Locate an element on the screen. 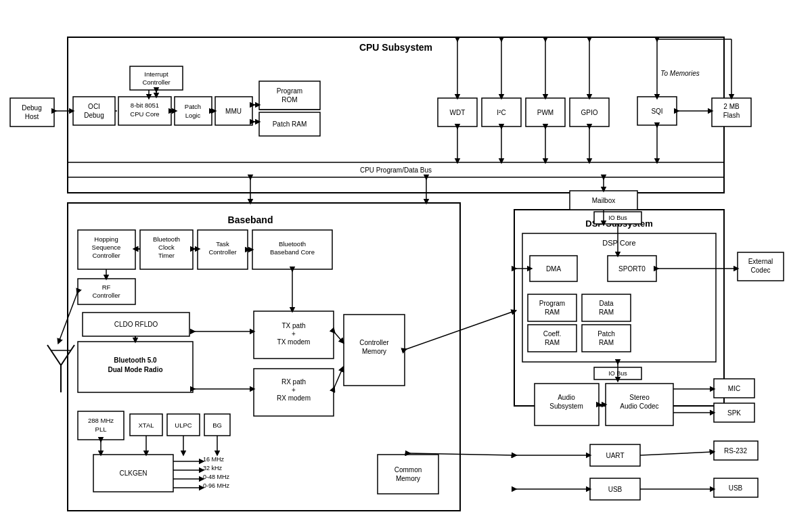 This screenshot has width=812, height=529. svg-text: ULPC is located at coordinates (183, 425).